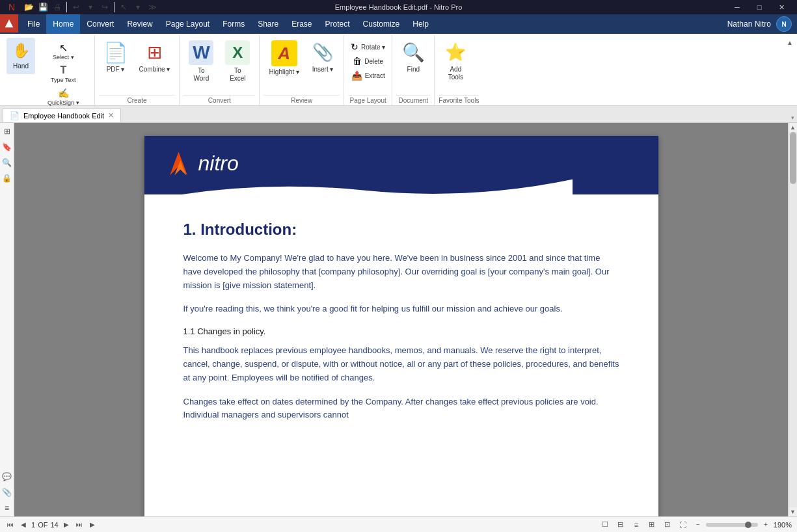  I want to click on pointer-icon: ↖, so click(124, 7).